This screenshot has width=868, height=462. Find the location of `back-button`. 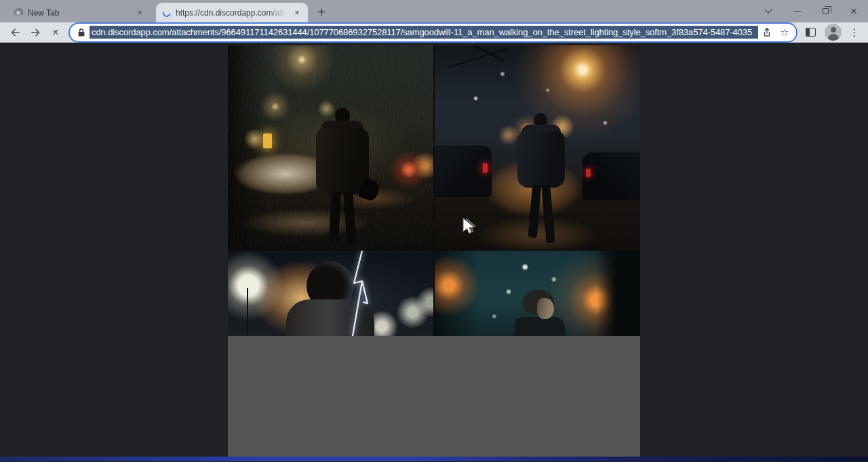

back-button is located at coordinates (15, 33).